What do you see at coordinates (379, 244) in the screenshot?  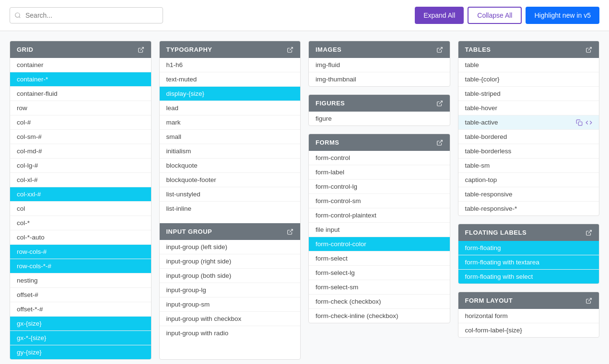 I see `list-item: form-control-color` at bounding box center [379, 244].